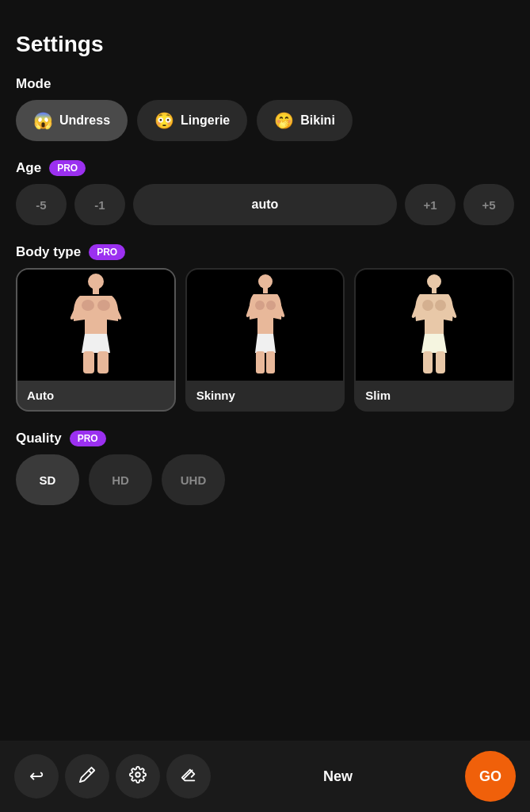 The image size is (530, 812). Describe the element at coordinates (337, 776) in the screenshot. I see `new-button: New` at that location.